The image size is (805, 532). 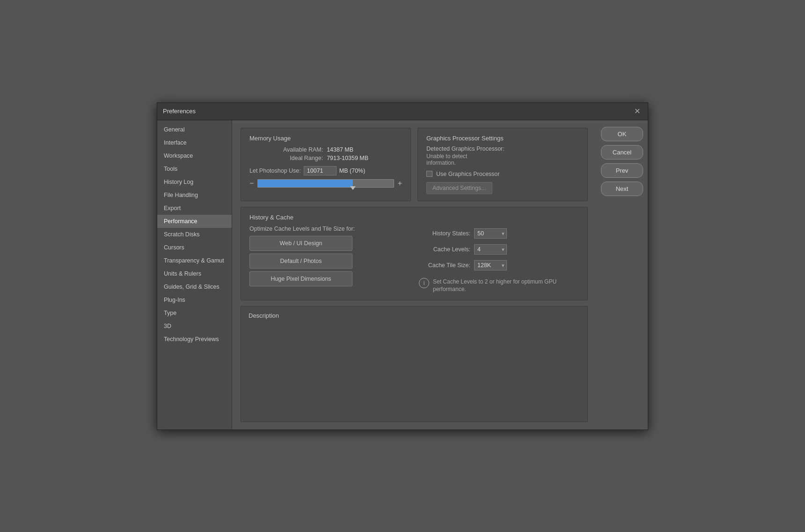 I want to click on cache-tile-size-select-wrapper: 128K 256K 512K 1024K, so click(x=490, y=265).